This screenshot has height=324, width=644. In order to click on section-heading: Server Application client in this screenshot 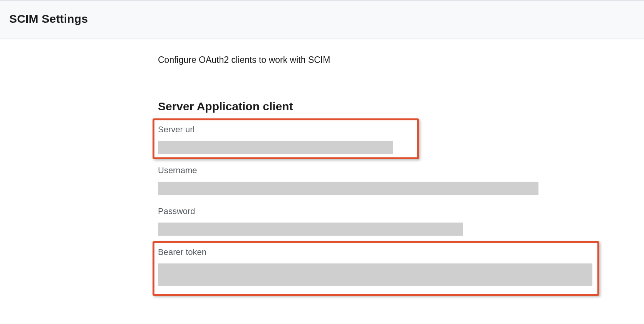, I will do `click(401, 106)`.